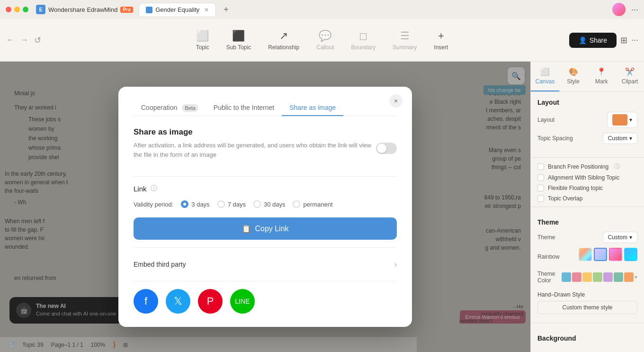 This screenshot has width=644, height=352. What do you see at coordinates (620, 138) in the screenshot?
I see `topic-spacing-dropdown: Custom ▾` at bounding box center [620, 138].